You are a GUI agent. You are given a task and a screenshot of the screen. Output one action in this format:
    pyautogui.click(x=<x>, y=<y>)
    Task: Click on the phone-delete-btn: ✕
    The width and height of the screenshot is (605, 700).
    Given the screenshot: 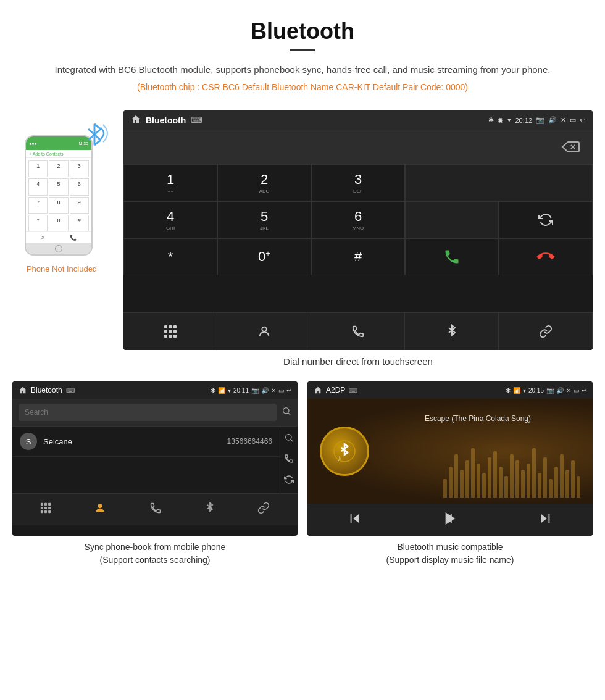 What is the action you would take?
    pyautogui.click(x=43, y=238)
    